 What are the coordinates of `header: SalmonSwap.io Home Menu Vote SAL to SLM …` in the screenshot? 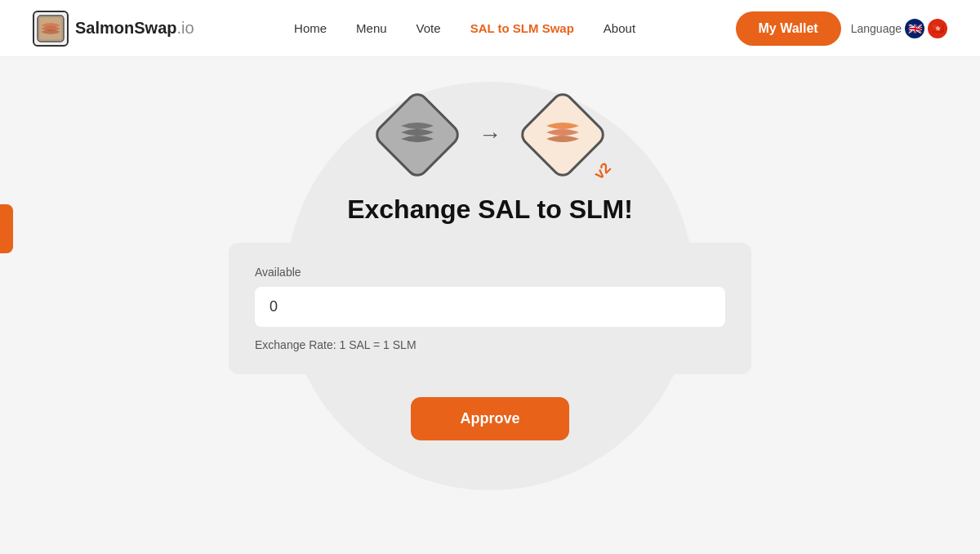 It's located at (490, 29).